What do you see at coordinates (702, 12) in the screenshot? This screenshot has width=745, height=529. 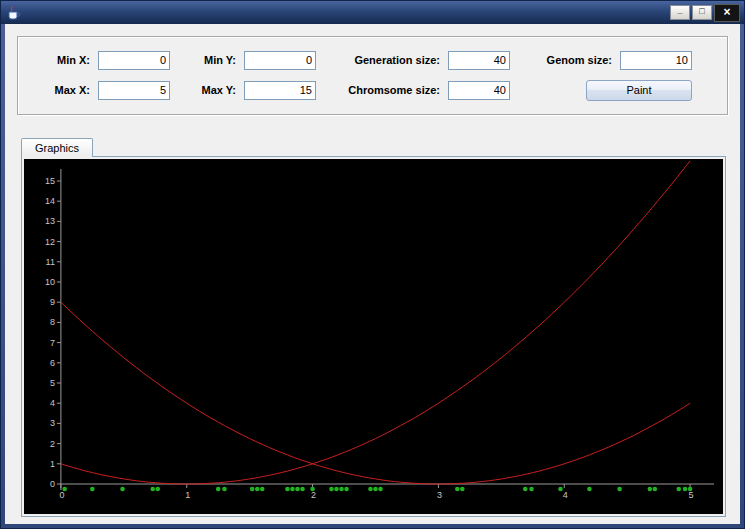 I see `maximize-button: □` at bounding box center [702, 12].